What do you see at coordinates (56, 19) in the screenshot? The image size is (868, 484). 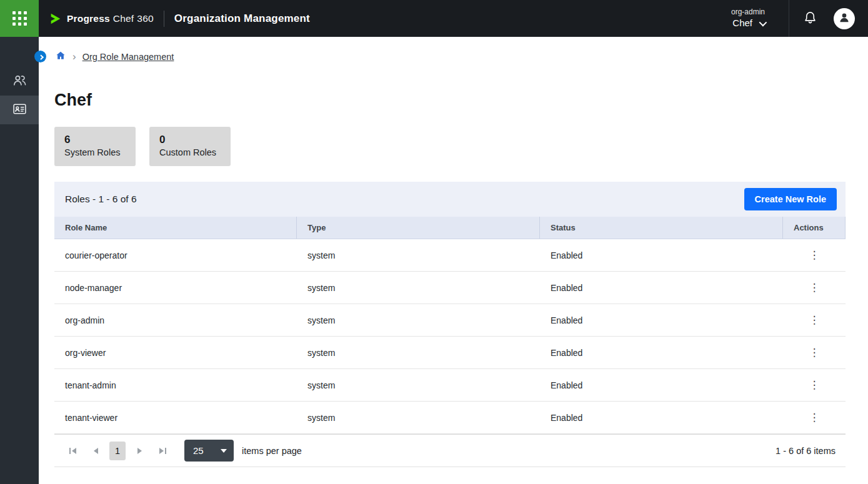 I see `progress-chevron-icon` at bounding box center [56, 19].